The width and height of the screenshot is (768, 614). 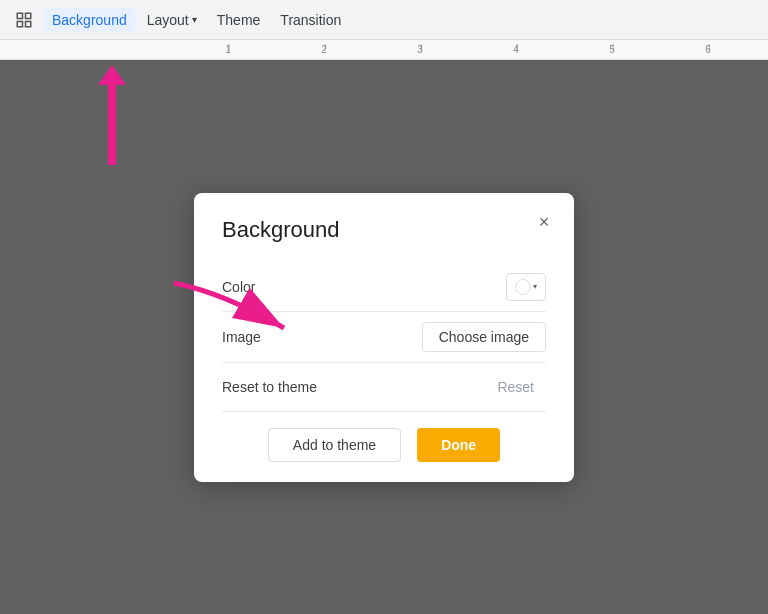 What do you see at coordinates (516, 50) in the screenshot?
I see `ruler-mark: 4` at bounding box center [516, 50].